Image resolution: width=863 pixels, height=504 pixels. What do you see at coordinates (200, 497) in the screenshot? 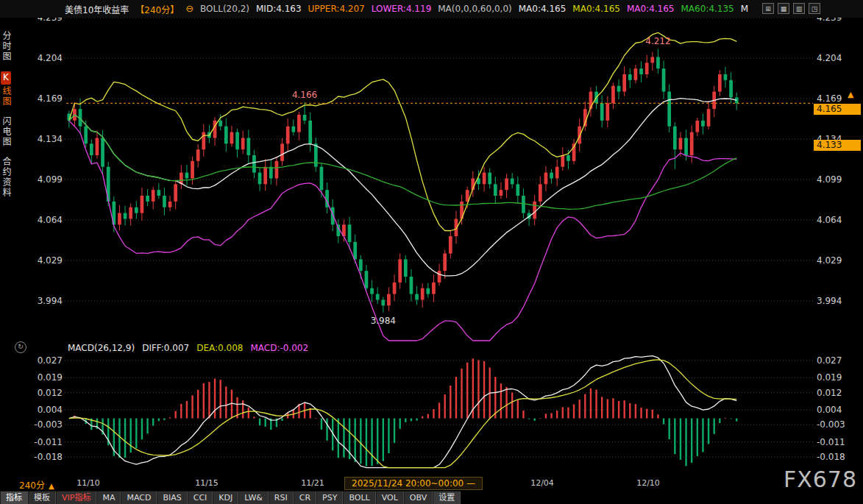
I see `toolbar-tab-cci: CCI` at bounding box center [200, 497].